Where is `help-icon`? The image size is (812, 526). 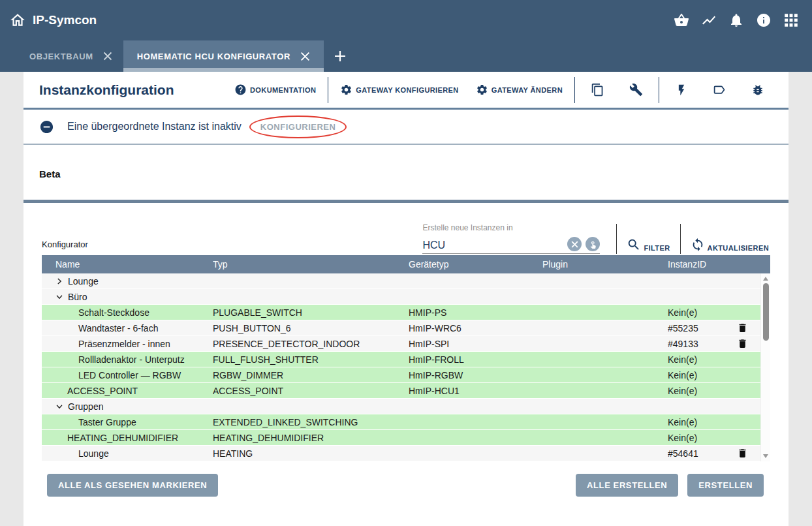 help-icon is located at coordinates (240, 90).